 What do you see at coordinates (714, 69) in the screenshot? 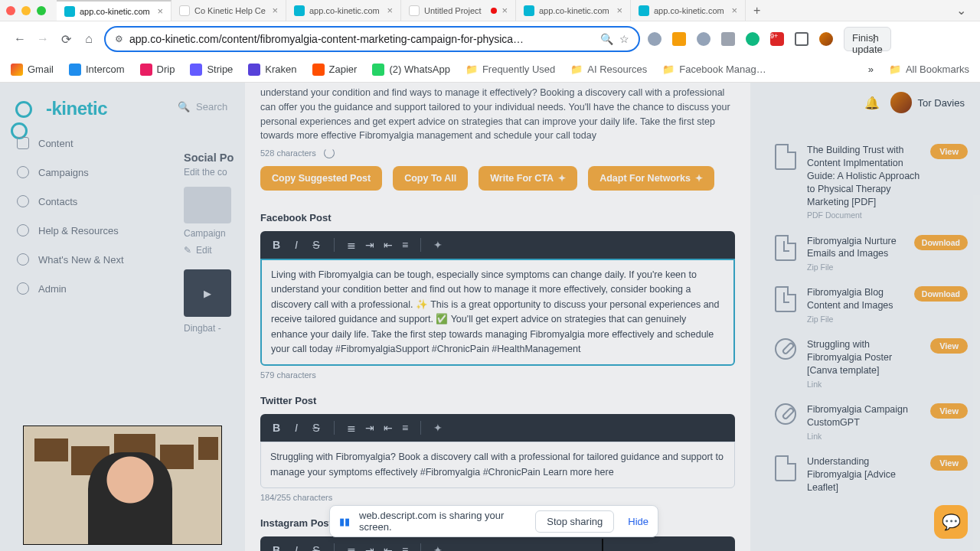
I see `bookmark-folder-fb: 📁 Facebook Manag…` at bounding box center [714, 69].